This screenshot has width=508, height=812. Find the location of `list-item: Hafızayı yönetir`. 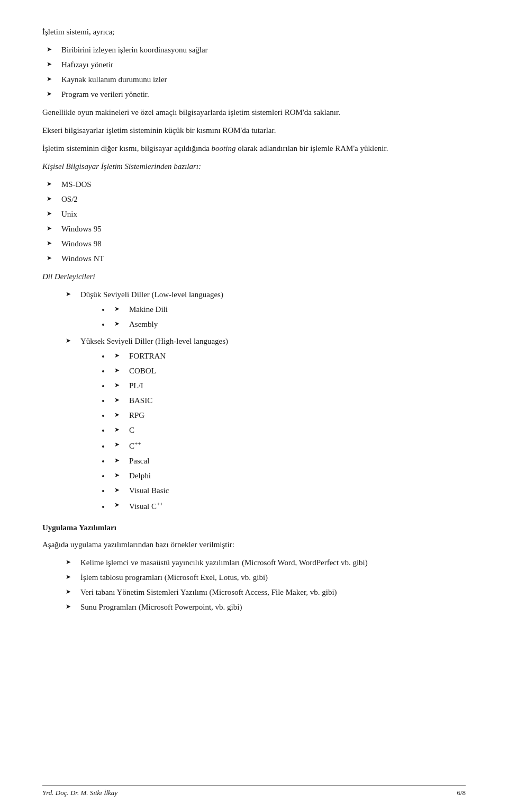

list-item: Hafızayı yönetir is located at coordinates (254, 65).